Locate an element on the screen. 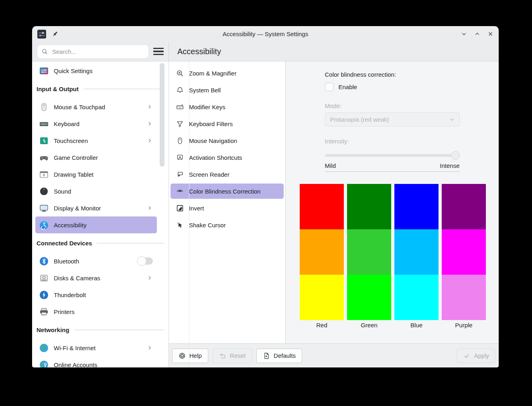  sidebar-scrollbar is located at coordinates (162, 115).